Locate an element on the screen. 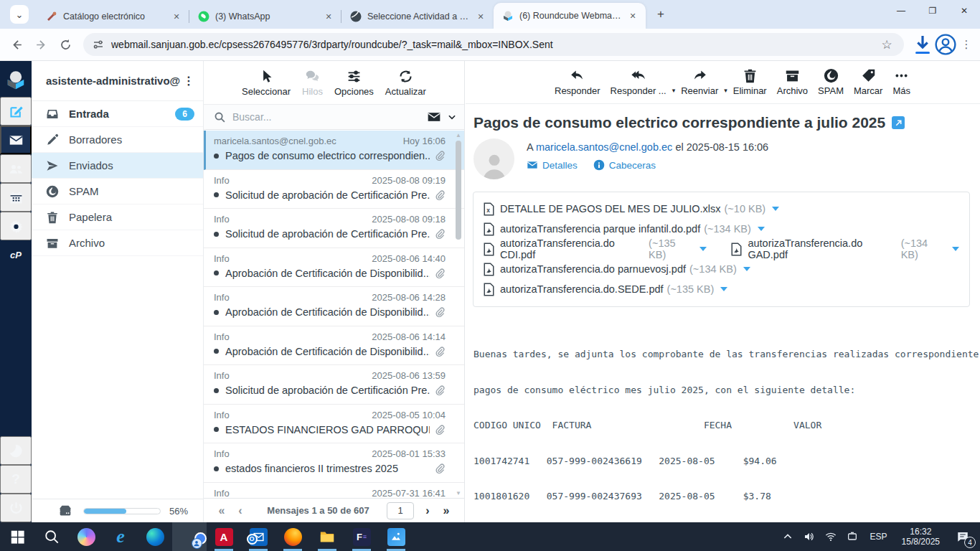 Image resolution: width=980 pixels, height=551 pixels. open-in-new-window-icon is located at coordinates (898, 123).